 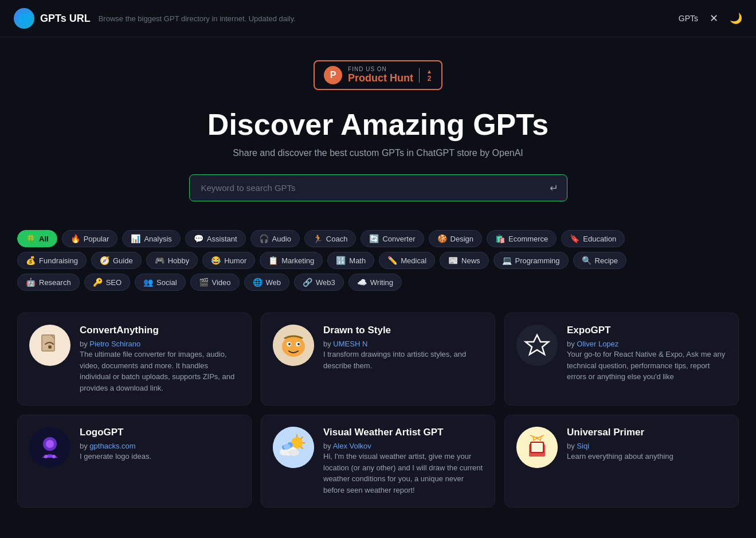 What do you see at coordinates (621, 359) in the screenshot?
I see `card-expo-gpt: ExpoGPT by Oliver Lopez Your go-to for R…` at bounding box center [621, 359].